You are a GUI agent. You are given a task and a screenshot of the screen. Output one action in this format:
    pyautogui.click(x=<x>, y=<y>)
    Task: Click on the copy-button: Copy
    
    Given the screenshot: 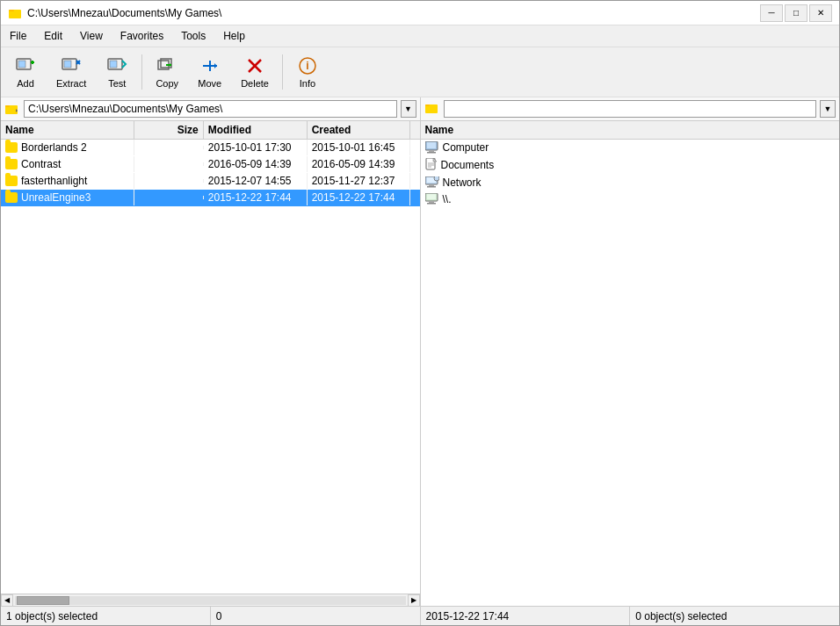 What is the action you would take?
    pyautogui.click(x=167, y=72)
    